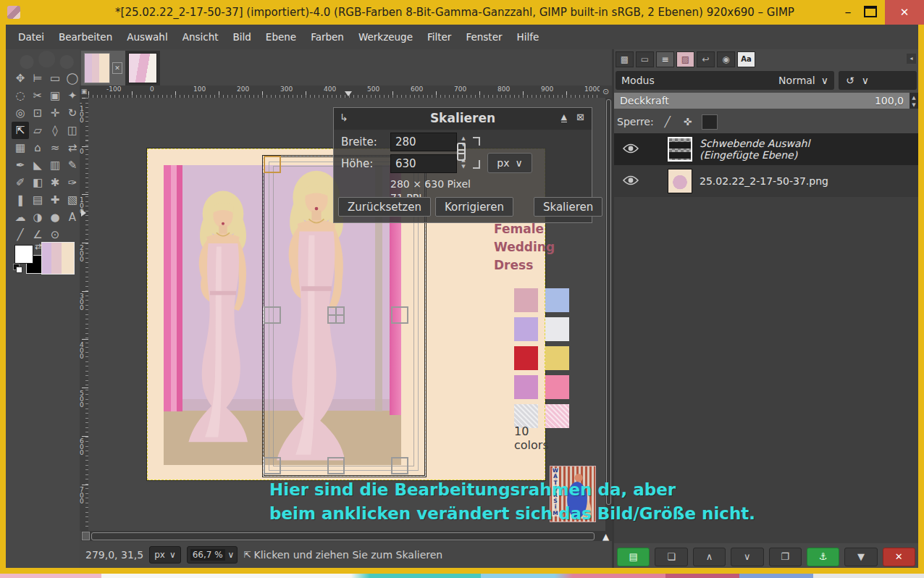 This screenshot has width=924, height=578. What do you see at coordinates (581, 117) in the screenshot?
I see `dialog-close-icon: ⊠` at bounding box center [581, 117].